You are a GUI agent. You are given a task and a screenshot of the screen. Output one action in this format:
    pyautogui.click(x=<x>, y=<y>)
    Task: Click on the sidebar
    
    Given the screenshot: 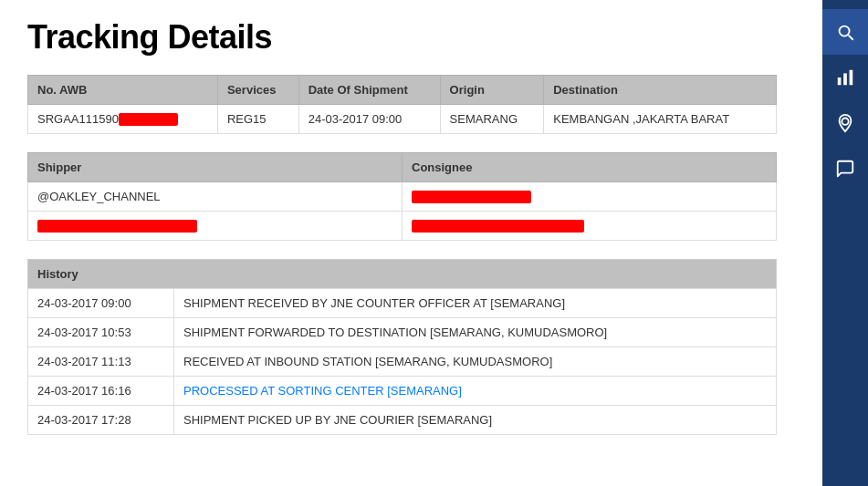 What is the action you would take?
    pyautogui.click(x=845, y=243)
    